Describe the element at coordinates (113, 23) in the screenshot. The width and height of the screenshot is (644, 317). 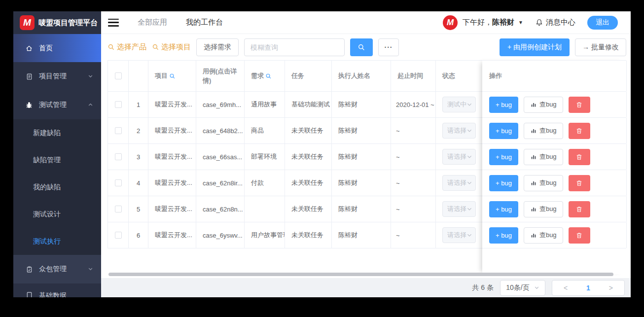
I see `hamburger-menu-icon` at that location.